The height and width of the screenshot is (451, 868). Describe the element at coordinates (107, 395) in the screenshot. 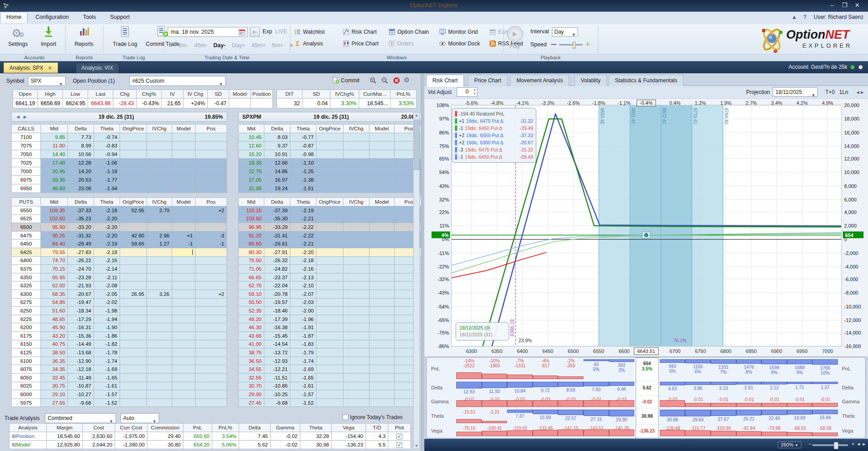

I see `chain-cell: -1.57` at that location.